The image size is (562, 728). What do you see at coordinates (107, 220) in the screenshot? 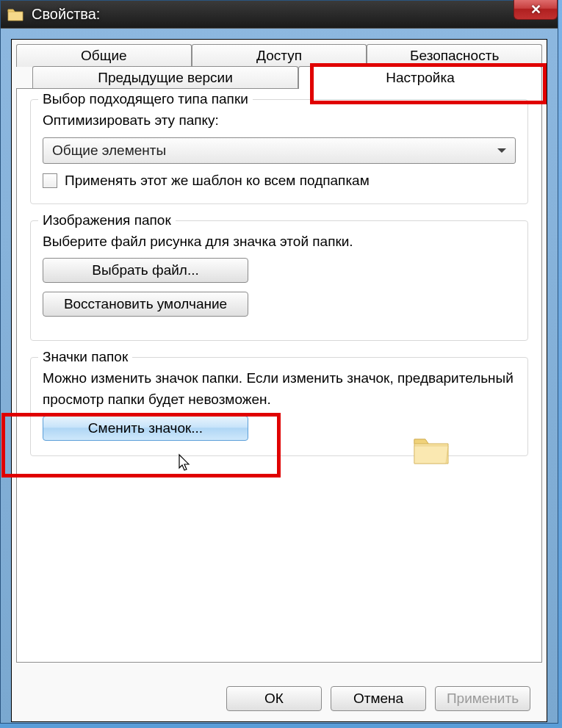
I see `folder-images-title: Изображения папок` at bounding box center [107, 220].